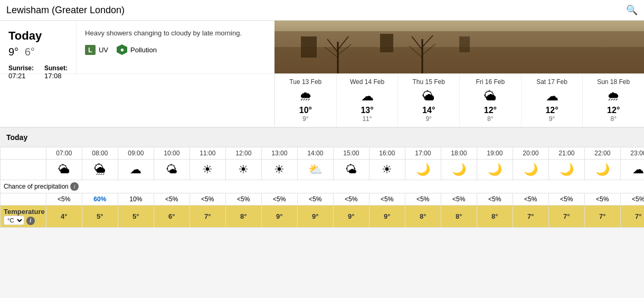  Describe the element at coordinates (459, 100) in the screenshot. I see `forecast-container: Tue 13 Feb 🌧 10° 9° Wed 14 Feb ☁ 13° 11°…` at that location.